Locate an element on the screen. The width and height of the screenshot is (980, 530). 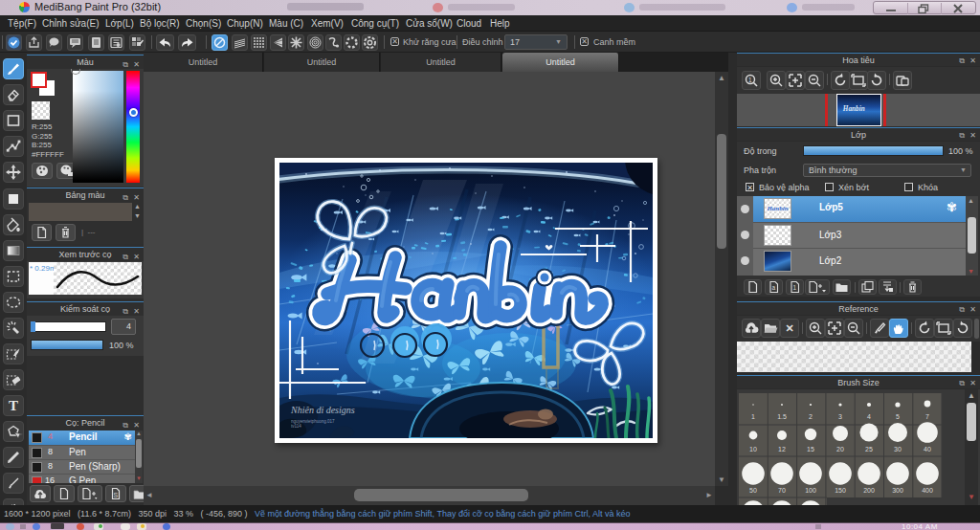
svg-text: 25 is located at coordinates (869, 450).